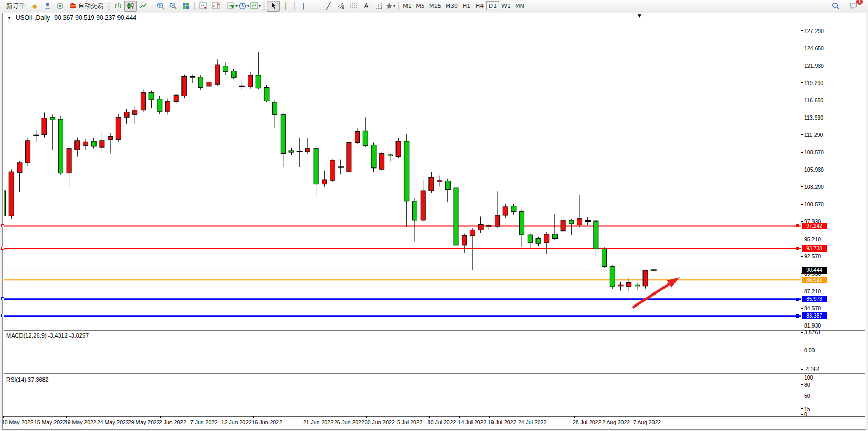  What do you see at coordinates (379, 6) in the screenshot?
I see `label-icon: T` at bounding box center [379, 6].